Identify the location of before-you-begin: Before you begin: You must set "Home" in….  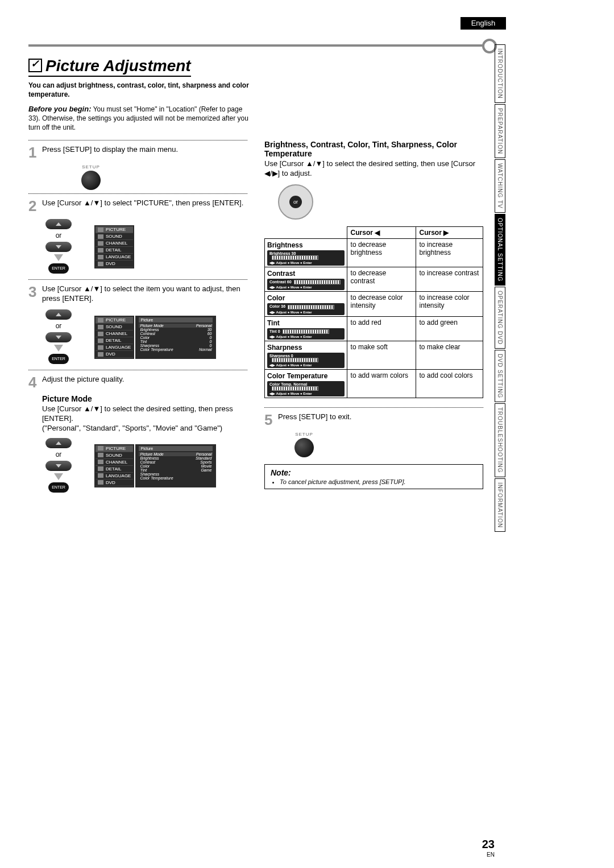
(142, 118).